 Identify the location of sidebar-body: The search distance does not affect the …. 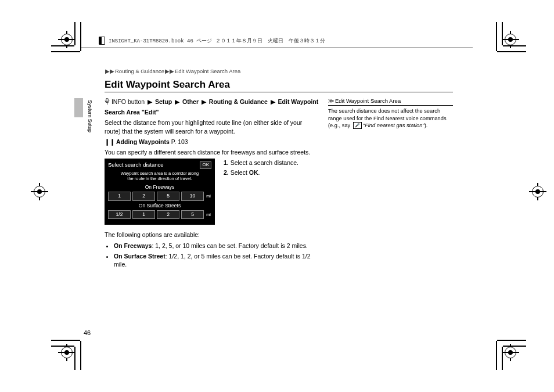
(390, 118).